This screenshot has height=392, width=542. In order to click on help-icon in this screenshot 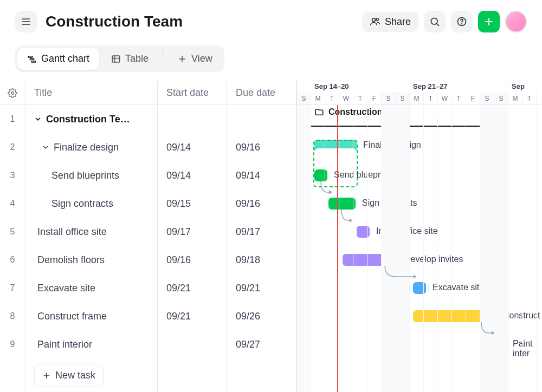, I will do `click(462, 22)`.